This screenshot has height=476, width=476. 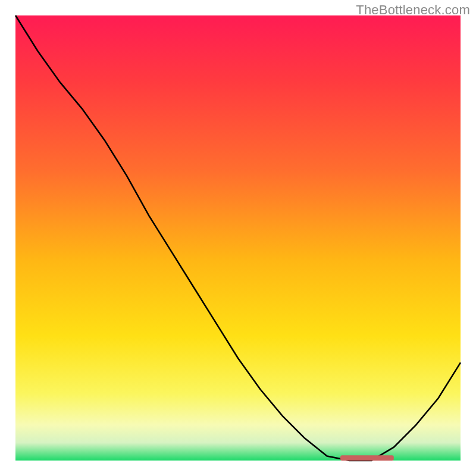 What do you see at coordinates (367, 458) in the screenshot?
I see `optimal-range-marker` at bounding box center [367, 458].